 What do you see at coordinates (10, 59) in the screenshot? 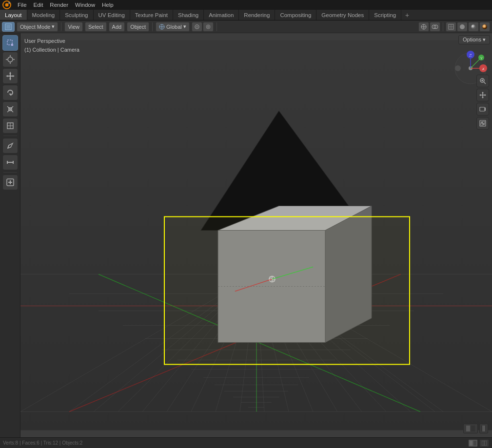
I see `cursor-tool` at bounding box center [10, 59].